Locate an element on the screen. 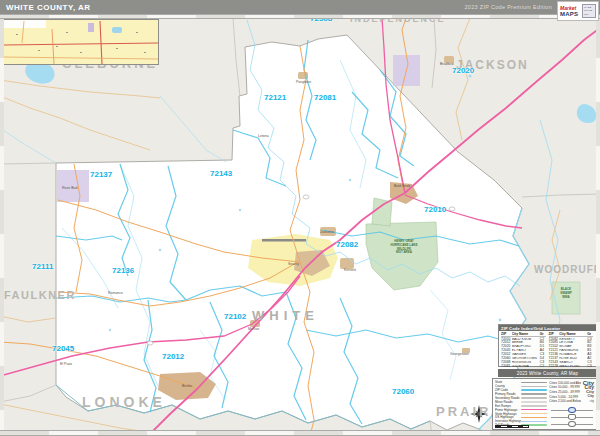 This screenshot has height=436, width=600. zip-label: 72012 is located at coordinates (173, 356).